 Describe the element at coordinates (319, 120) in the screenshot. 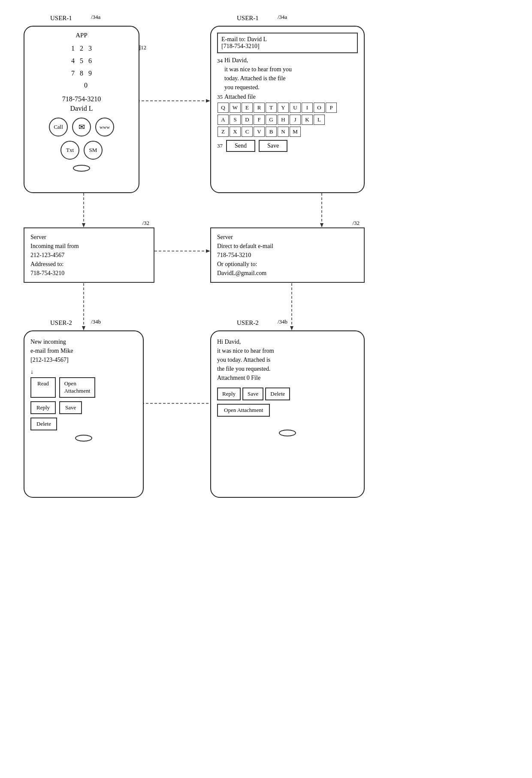

I see `key-L: L` at that location.